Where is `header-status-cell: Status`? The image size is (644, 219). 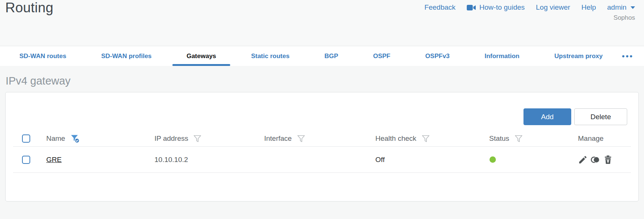
header-status-cell: Status is located at coordinates (528, 139).